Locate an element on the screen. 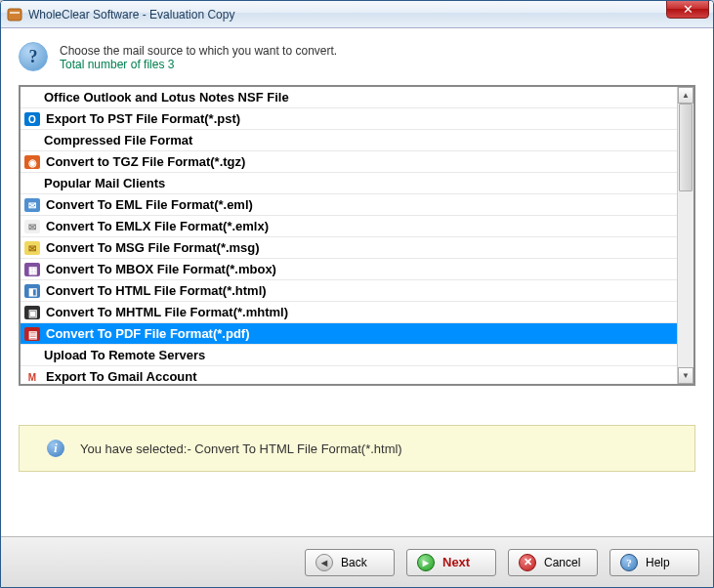 The image size is (714, 588). list-option: ✉Convert To EML File Format(*.eml) is located at coordinates (349, 205).